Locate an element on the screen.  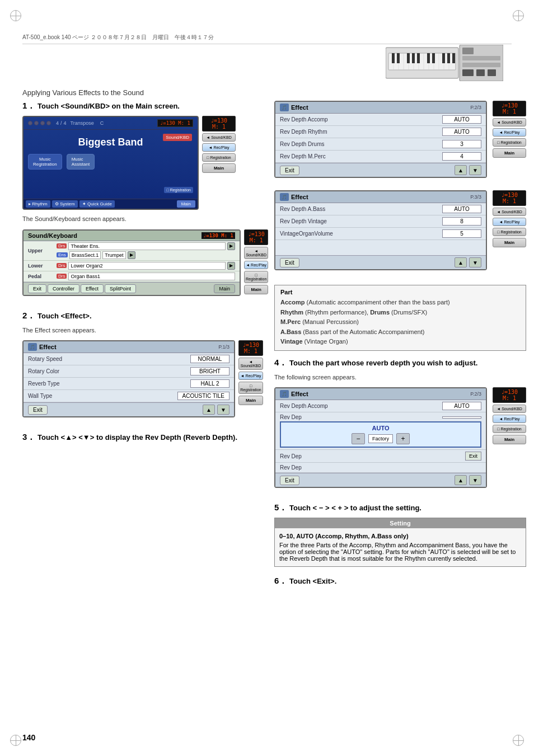
kbd-main-btn: Main is located at coordinates (224, 289).